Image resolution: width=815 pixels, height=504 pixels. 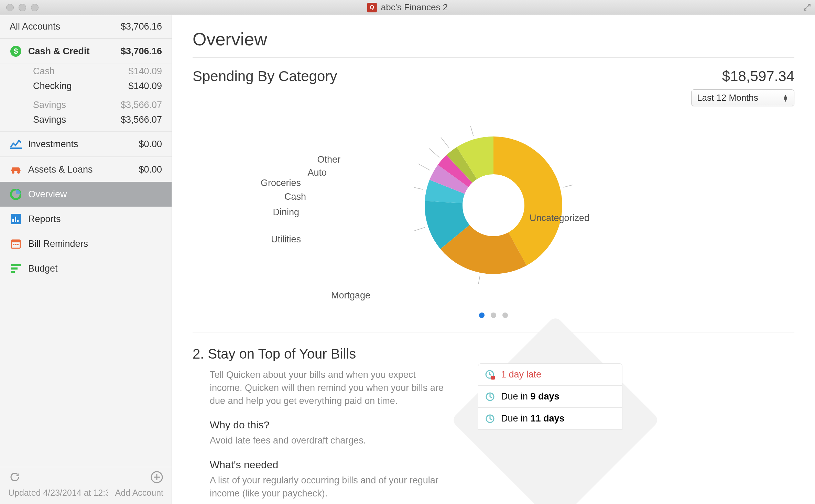 I want to click on zoom-window-button, so click(x=35, y=8).